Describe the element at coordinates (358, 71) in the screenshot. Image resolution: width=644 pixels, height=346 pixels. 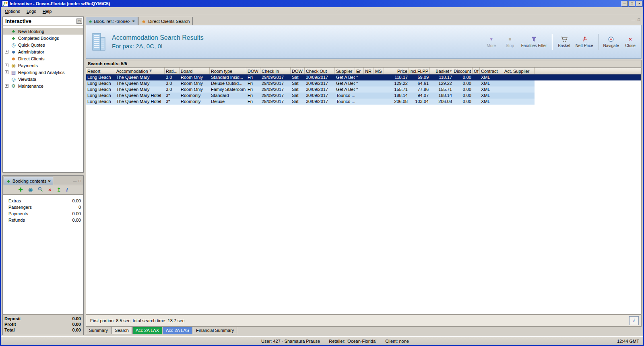
I see `column-header-label: Er` at that location.